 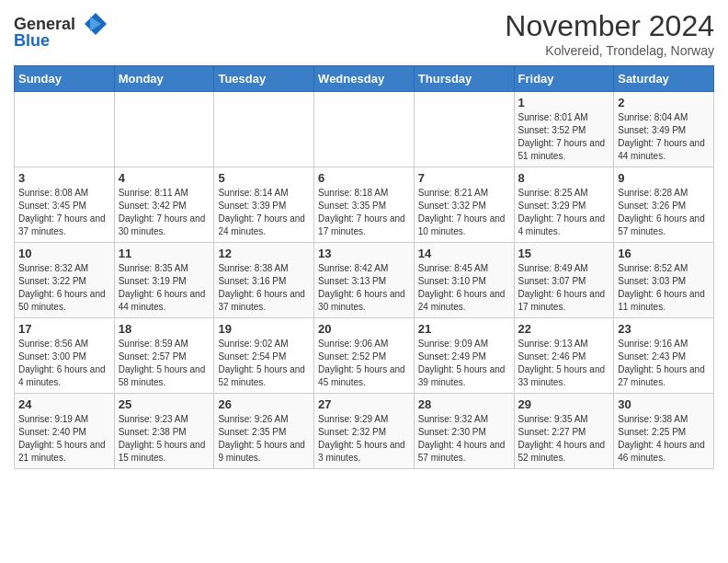 I want to click on day-info: Sunrise: 8:01 AM Sunset: 3:52 PM Dayligh…, so click(x=564, y=137).